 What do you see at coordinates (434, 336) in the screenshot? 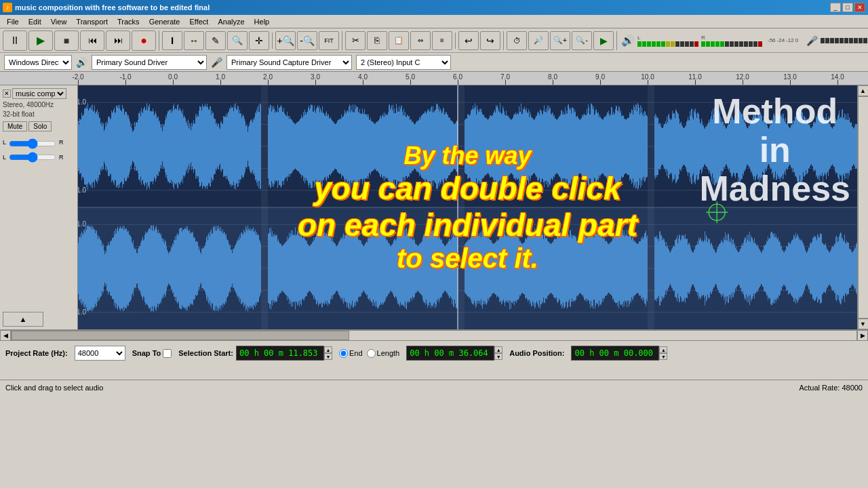
I see `h-scroll-track` at bounding box center [434, 336].